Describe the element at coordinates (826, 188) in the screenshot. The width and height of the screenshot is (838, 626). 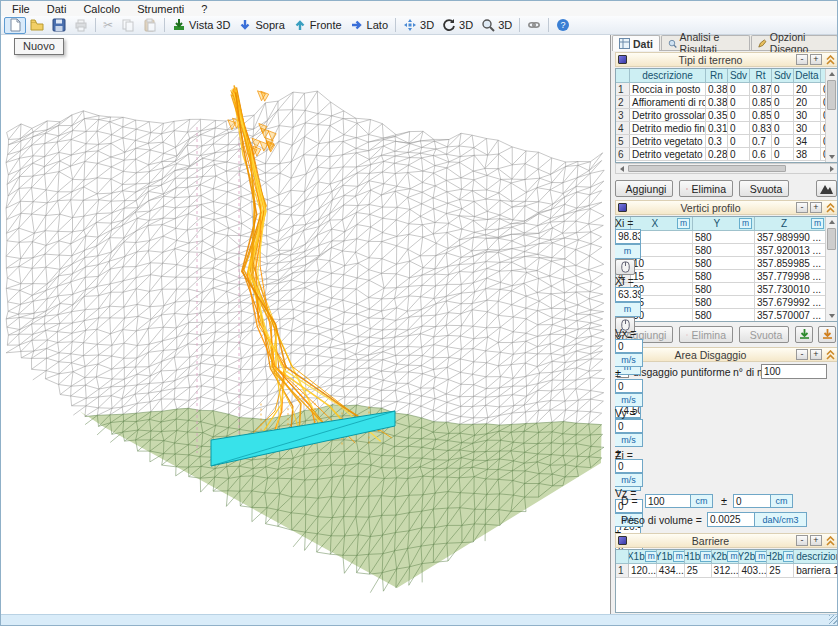
I see `mountain-view-button` at that location.